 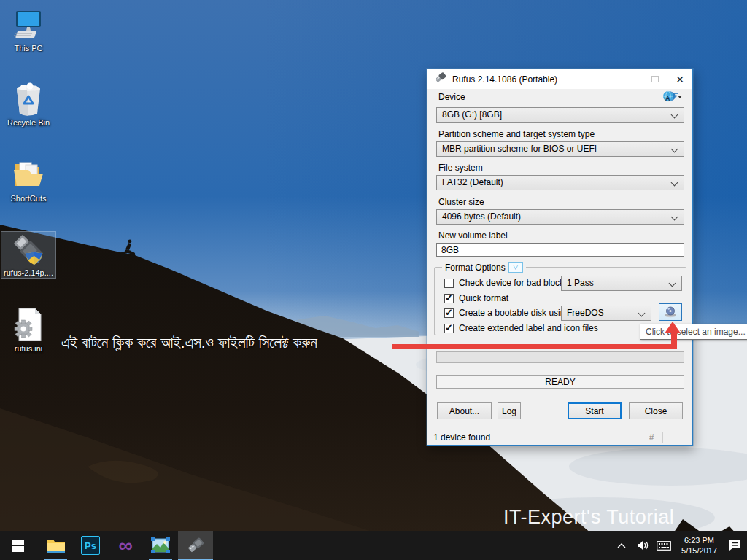 What do you see at coordinates (699, 540) in the screenshot?
I see `clock-time: 6:23 PM` at bounding box center [699, 540].